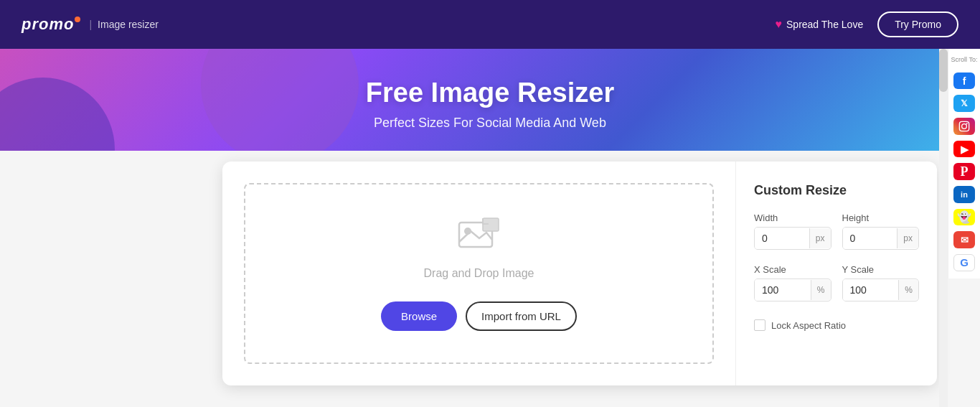 The height and width of the screenshot is (407, 980). Describe the element at coordinates (490, 93) in the screenshot. I see `hero-title: Free Image Resizer` at that location.